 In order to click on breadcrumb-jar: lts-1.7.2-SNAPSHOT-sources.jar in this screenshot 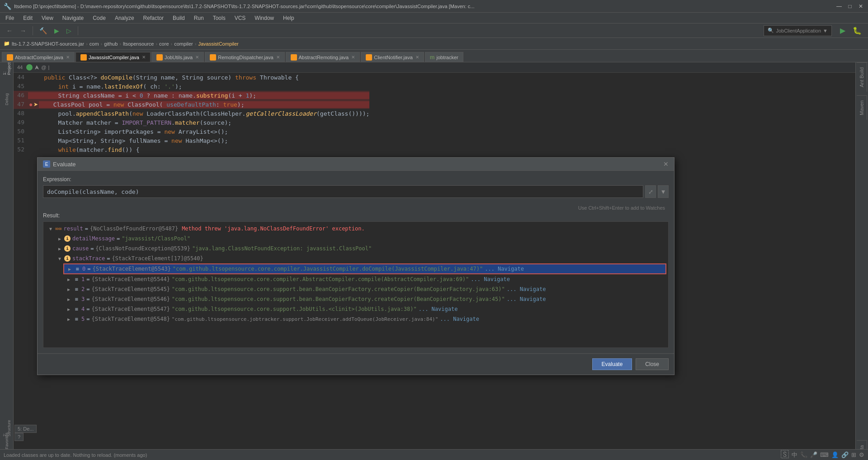, I will do `click(48, 44)`.